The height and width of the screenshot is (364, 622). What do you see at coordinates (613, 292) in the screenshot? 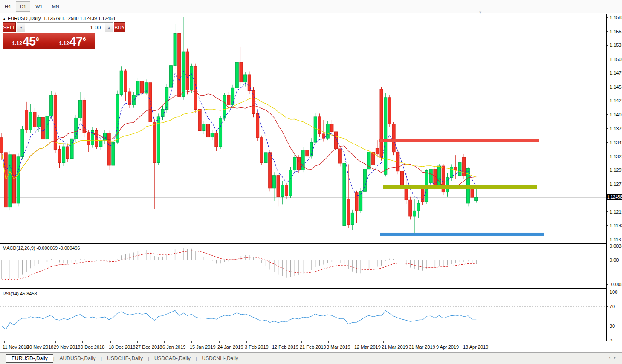
I see `rsi-tick-label: 100` at bounding box center [613, 292].